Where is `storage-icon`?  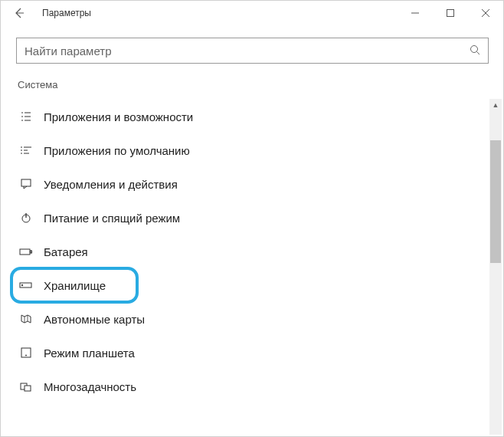 storage-icon is located at coordinates (26, 285).